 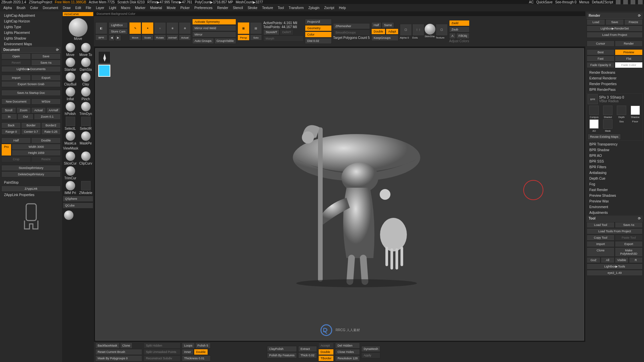 What do you see at coordinates (203, 346) in the screenshot?
I see `polish-slider: Polish 5` at bounding box center [203, 346].